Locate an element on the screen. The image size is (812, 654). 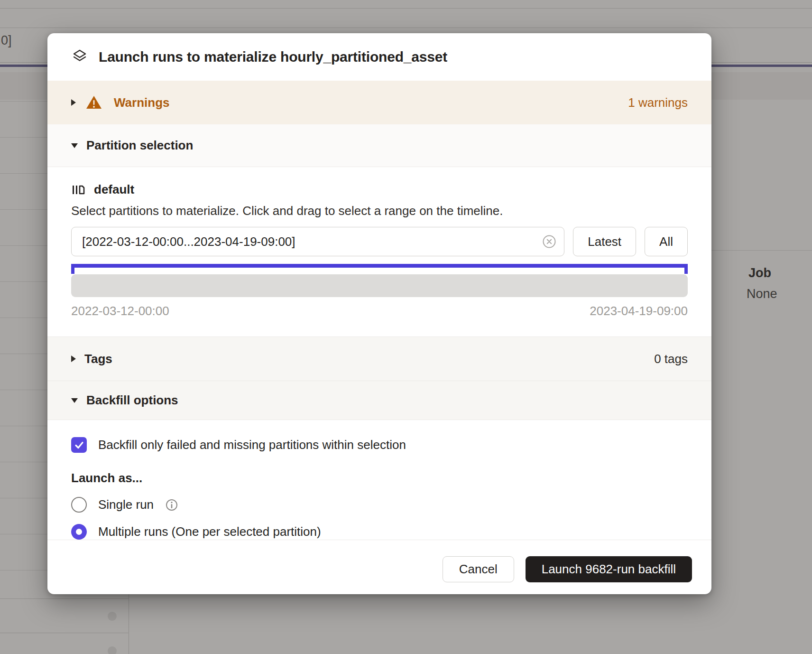
selection-range-bracket is located at coordinates (379, 266).